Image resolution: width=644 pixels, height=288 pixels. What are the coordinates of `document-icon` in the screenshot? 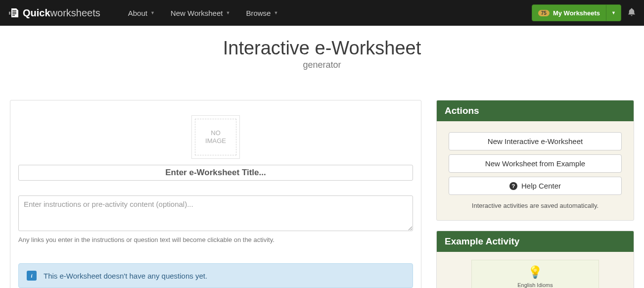 It's located at (14, 13).